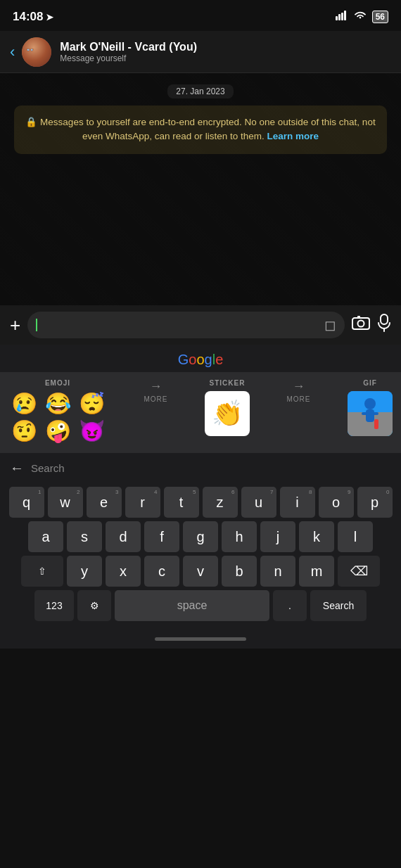 The height and width of the screenshot is (868, 401). I want to click on key-m: m, so click(317, 571).